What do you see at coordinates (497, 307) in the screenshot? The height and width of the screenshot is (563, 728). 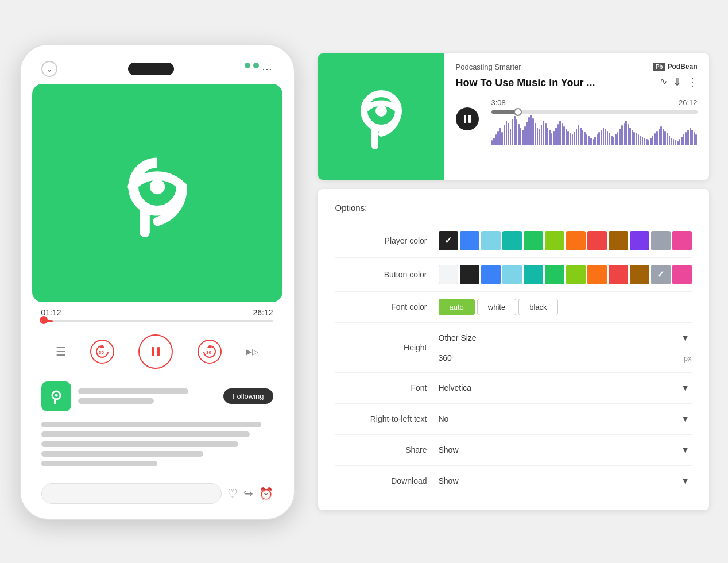 I see `font-color-btn-white: white` at bounding box center [497, 307].